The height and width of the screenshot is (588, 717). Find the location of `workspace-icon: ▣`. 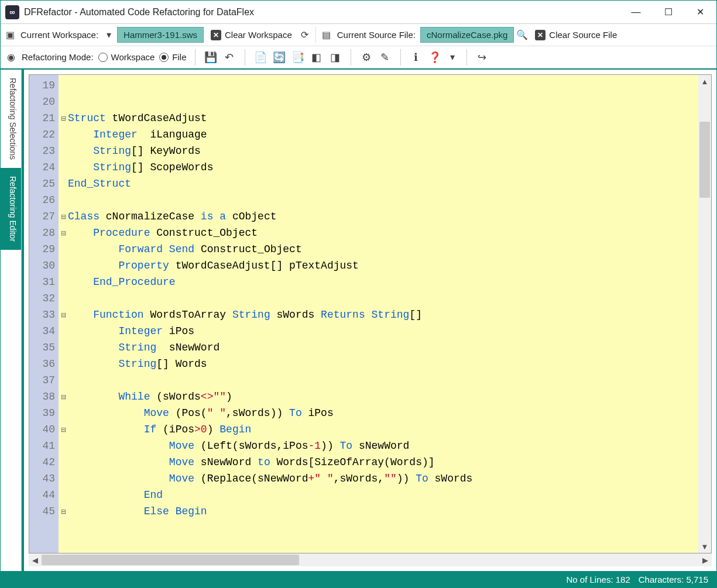

workspace-icon: ▣ is located at coordinates (10, 35).